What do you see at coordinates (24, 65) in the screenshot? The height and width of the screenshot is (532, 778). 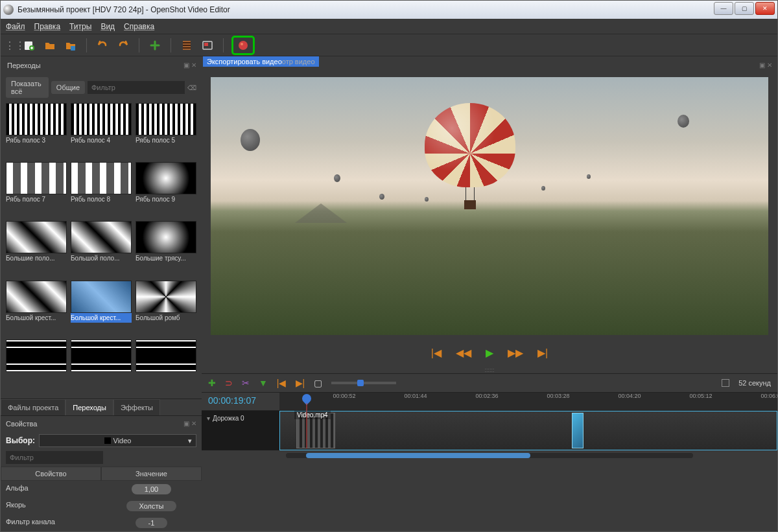 I see `transitions-panel-title: Переходы` at bounding box center [24, 65].